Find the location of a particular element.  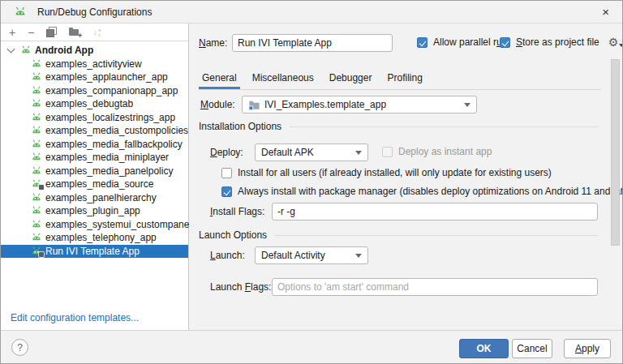

dialog-title: Run/Debug Configurations is located at coordinates (94, 12).